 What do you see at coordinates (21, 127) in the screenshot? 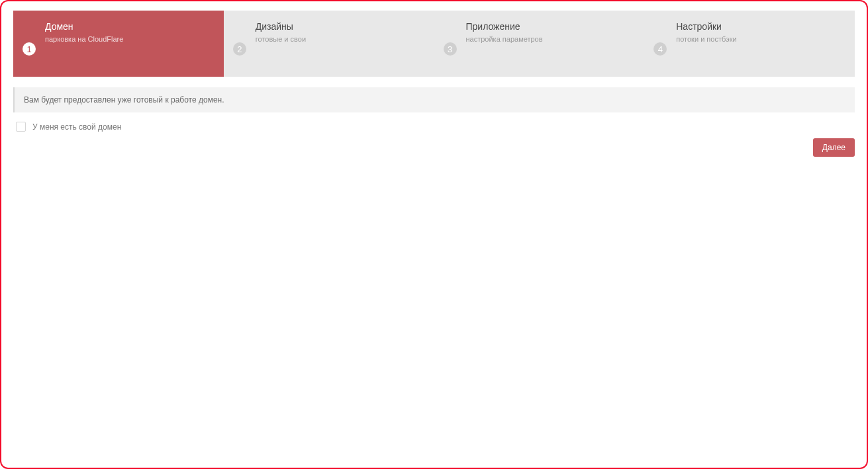
I see `own-domain-checkbox` at bounding box center [21, 127].